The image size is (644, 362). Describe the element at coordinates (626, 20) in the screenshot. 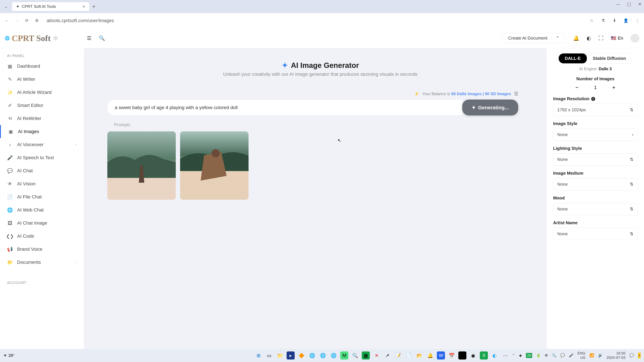

I see `profile-icon: 👤` at that location.